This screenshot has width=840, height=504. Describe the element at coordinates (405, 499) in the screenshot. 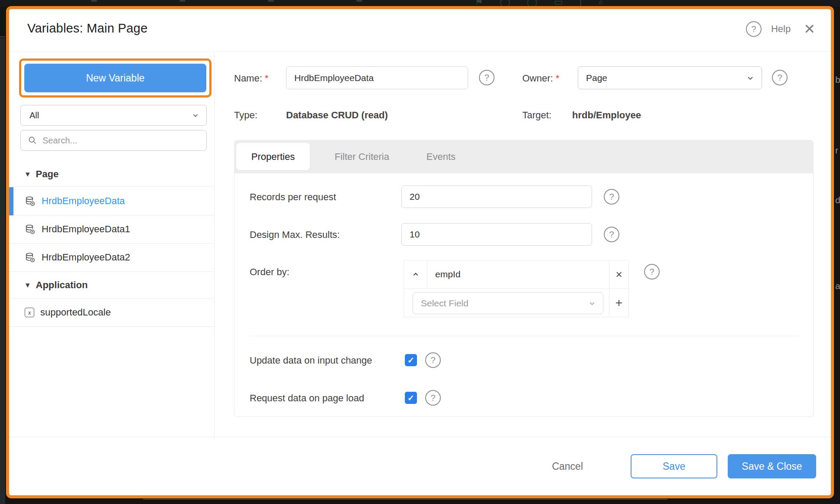

I see `background-canvas-edge` at that location.